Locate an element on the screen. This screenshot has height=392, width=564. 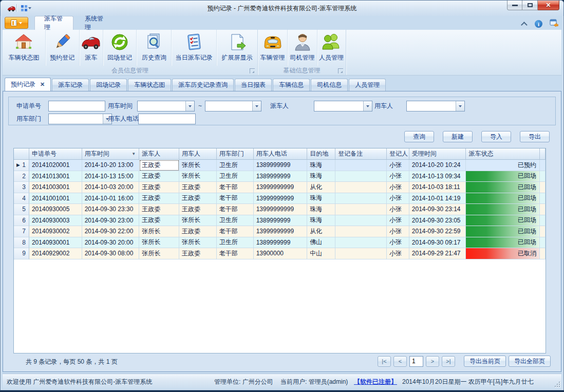
cell-order_no: 20141003001 is located at coordinates (55, 188).